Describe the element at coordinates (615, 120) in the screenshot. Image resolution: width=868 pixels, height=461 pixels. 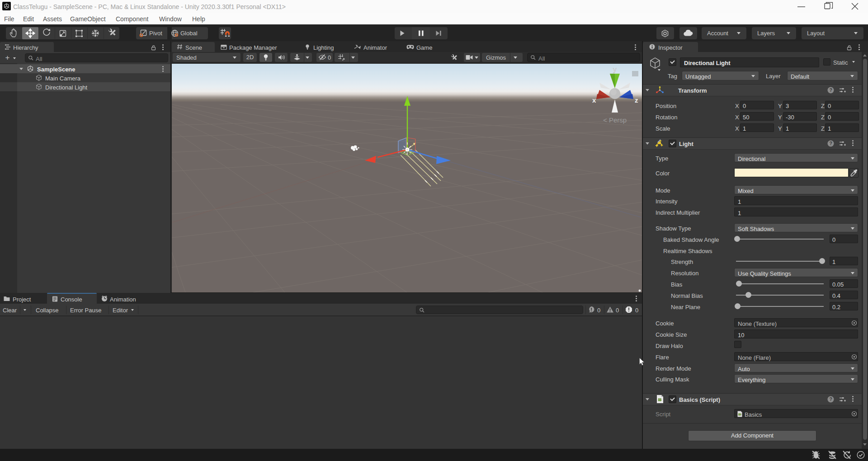
I see `svg-text: < Persp` at that location.